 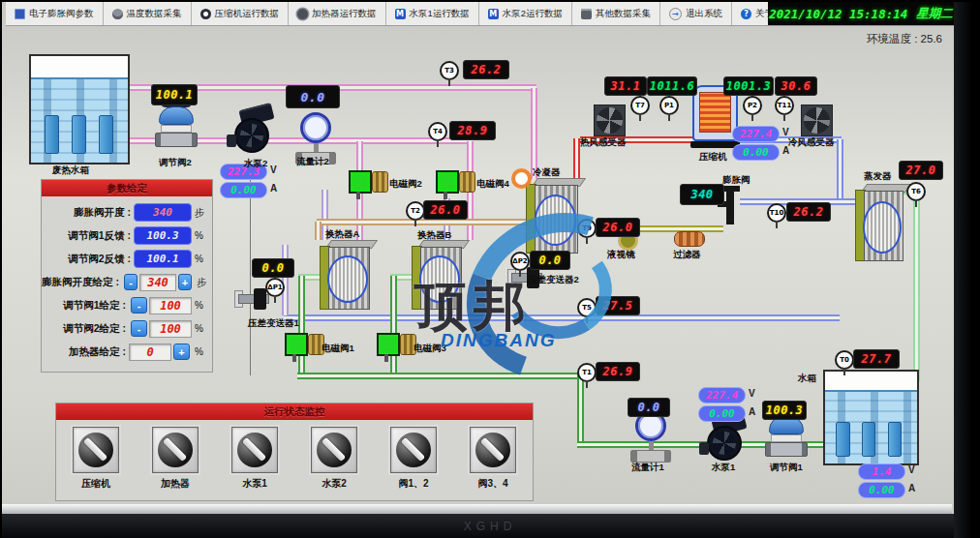 What do you see at coordinates (132, 283) in the screenshot?
I see `exp-setpoint-minus-button: -` at bounding box center [132, 283].